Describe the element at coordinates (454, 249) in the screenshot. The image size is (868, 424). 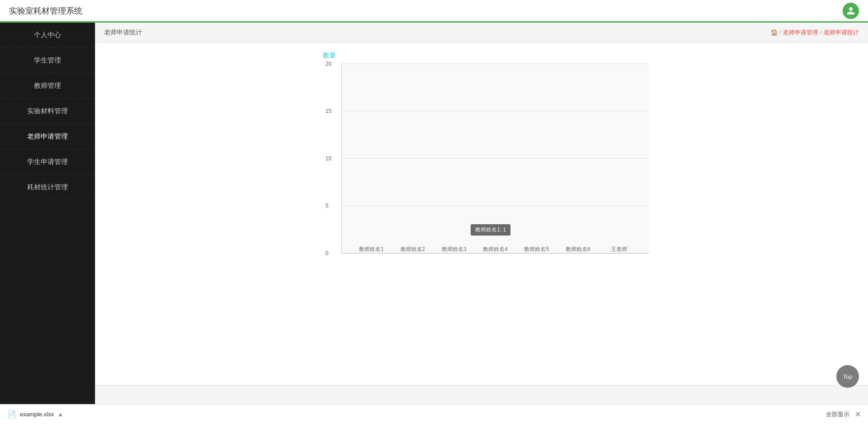
I see `bar-label-2: 教师姓名3` at that location.